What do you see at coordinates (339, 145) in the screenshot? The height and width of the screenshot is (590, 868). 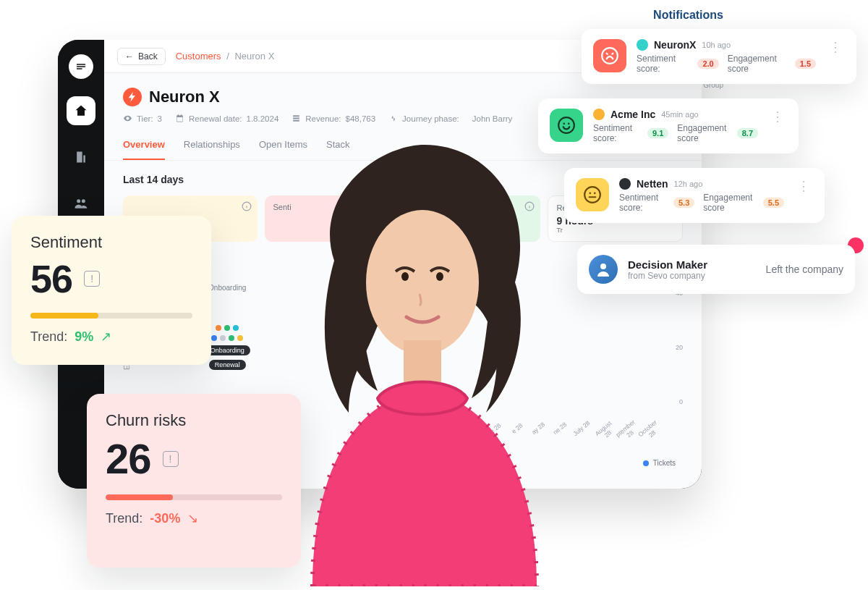 I see `tab-stack: Stack` at bounding box center [339, 145].